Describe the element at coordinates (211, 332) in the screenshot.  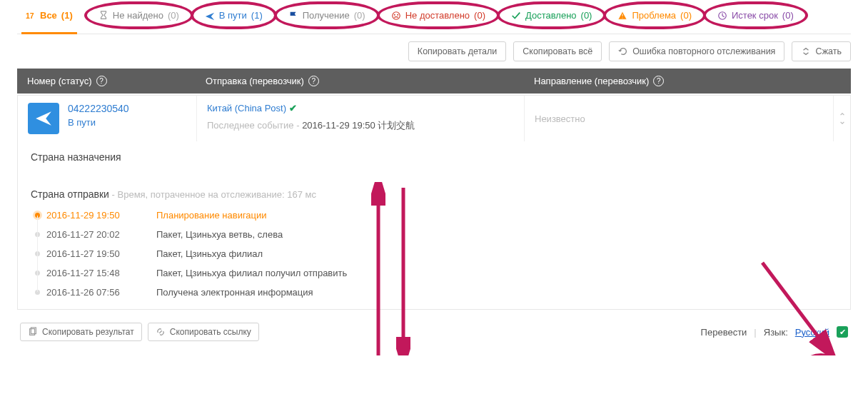
I see `button-label: Скопировать ссылку` at that location.